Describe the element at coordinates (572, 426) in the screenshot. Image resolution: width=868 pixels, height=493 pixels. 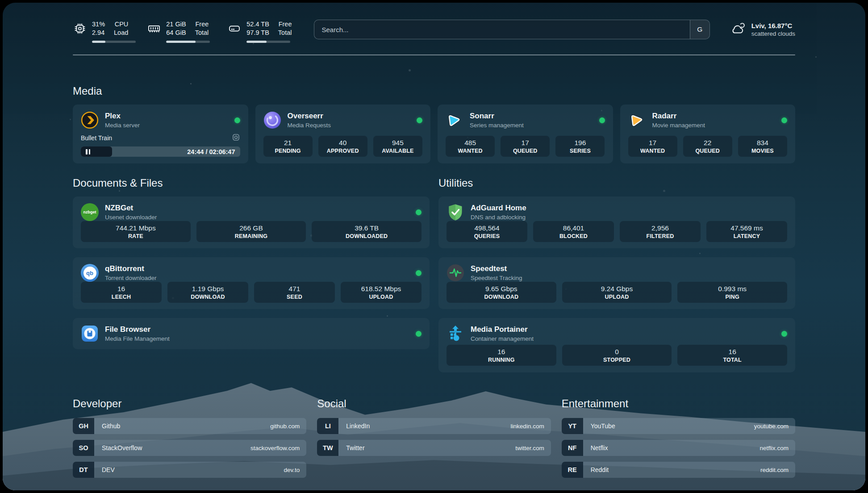
I see `youtube-abbr-icon: YT` at that location.